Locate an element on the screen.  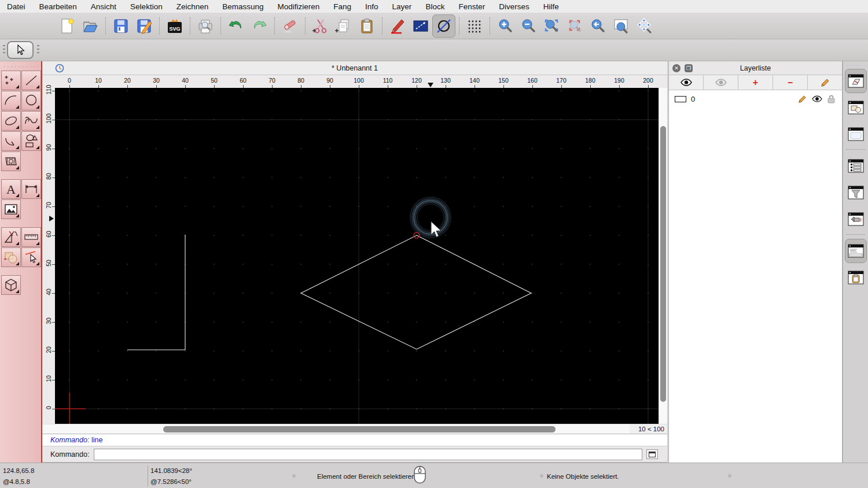
entity-list-dock-button is located at coordinates (856, 166).